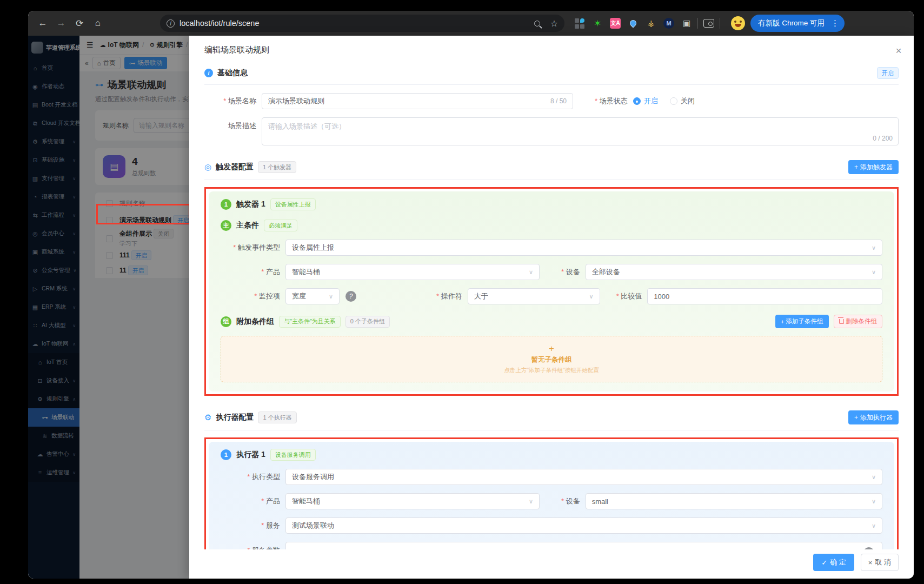 This screenshot has height=584, width=924. What do you see at coordinates (765, 296) in the screenshot?
I see `trigger-compare-input: 1000` at bounding box center [765, 296].